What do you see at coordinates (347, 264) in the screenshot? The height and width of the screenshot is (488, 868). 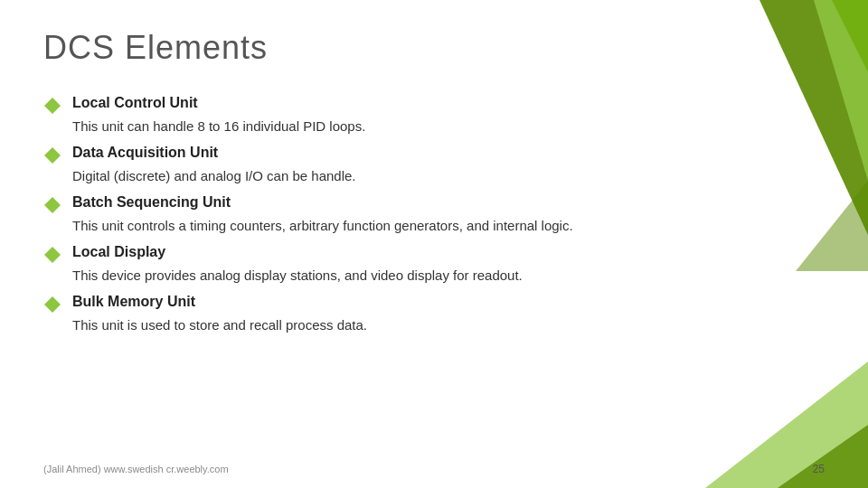 I see `bullet-item-3: Local Display This device provides analo…` at bounding box center [347, 264].